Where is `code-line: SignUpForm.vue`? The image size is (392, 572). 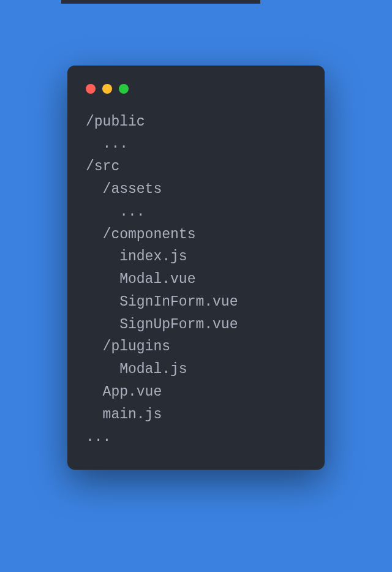 code-line: SignUpForm.vue is located at coordinates (196, 325).